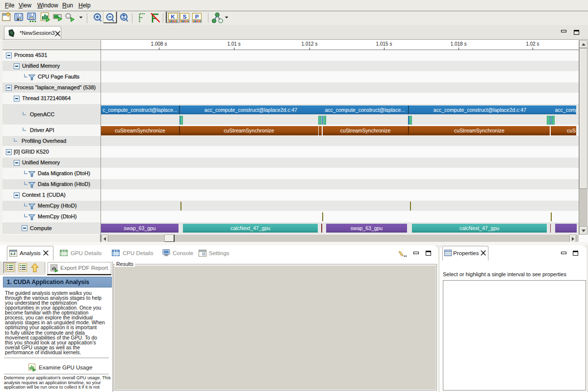  What do you see at coordinates (173, 17) in the screenshot?
I see `svg-text: K` at bounding box center [173, 17].